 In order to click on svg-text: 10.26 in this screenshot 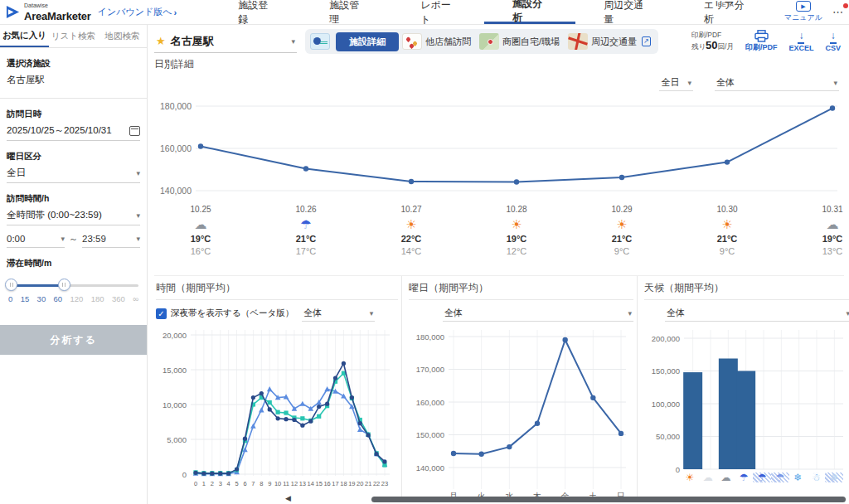, I will do `click(305, 209)`.